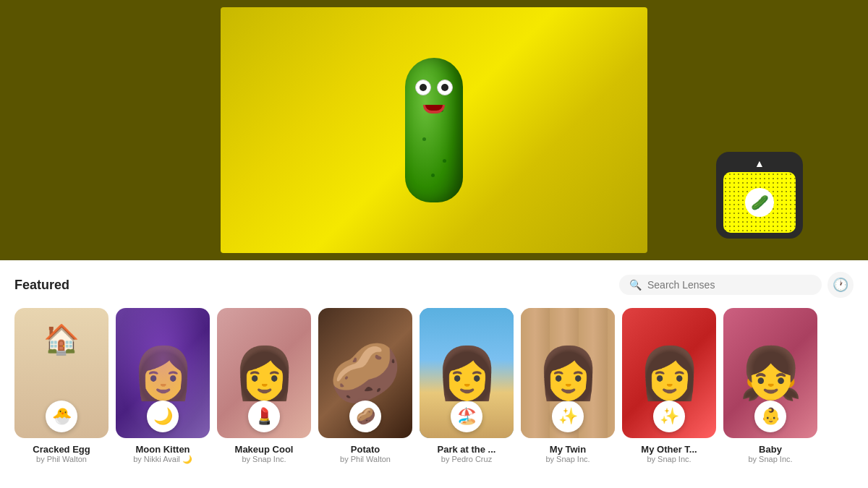  Describe the element at coordinates (434, 285) in the screenshot. I see `section-header: Featured 🔍 🕐` at that location.